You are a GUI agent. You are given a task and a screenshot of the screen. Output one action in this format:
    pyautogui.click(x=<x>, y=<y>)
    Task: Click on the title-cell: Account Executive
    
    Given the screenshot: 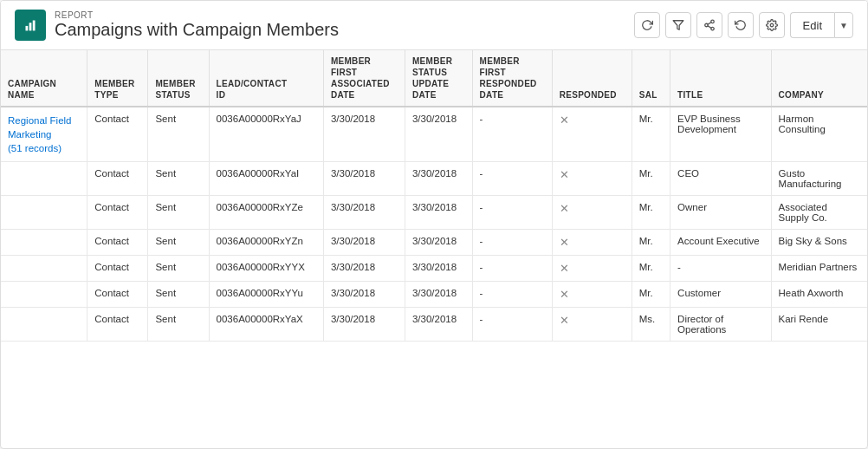 What is the action you would take?
    pyautogui.click(x=721, y=243)
    